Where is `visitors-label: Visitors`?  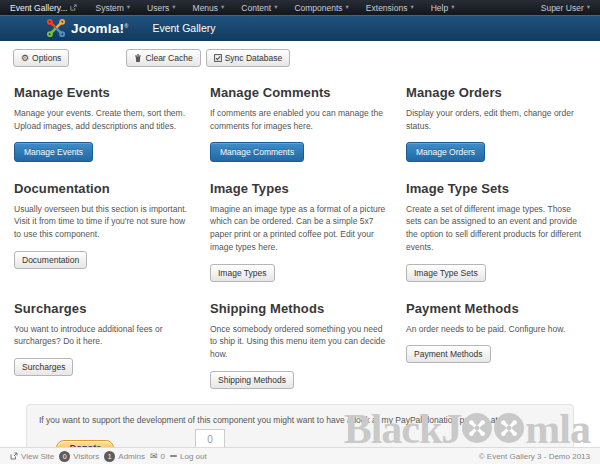
visitors-label: Visitors is located at coordinates (86, 456).